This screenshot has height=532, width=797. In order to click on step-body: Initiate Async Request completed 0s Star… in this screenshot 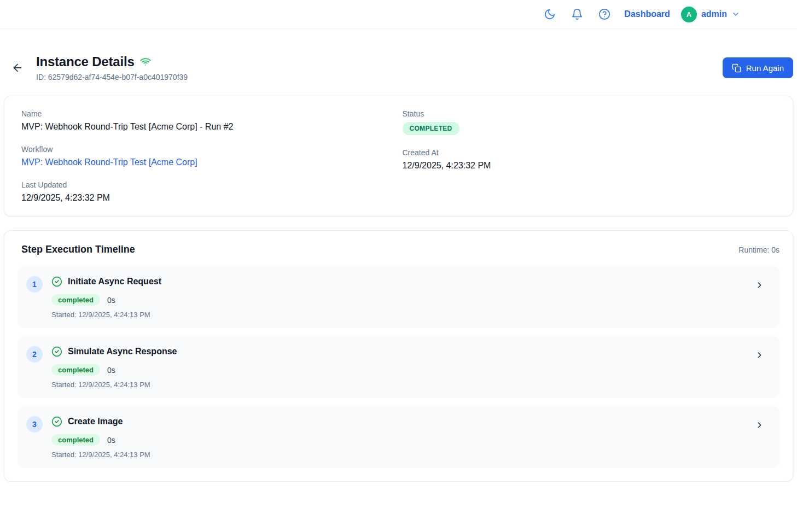, I will do `click(403, 297)`.